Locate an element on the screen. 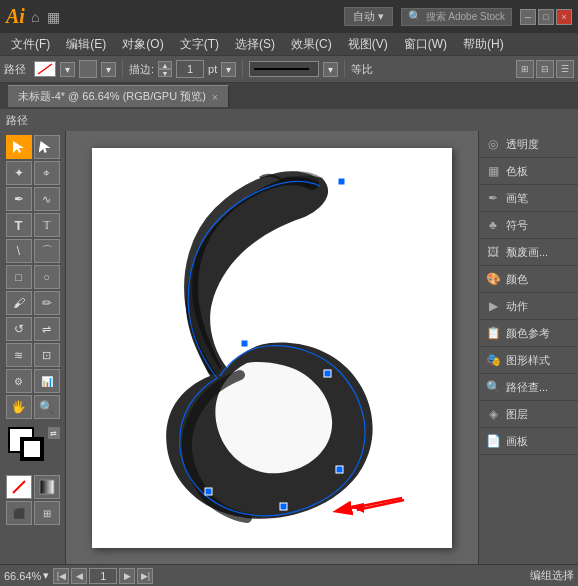 This screenshot has height=586, width=578. gradient-button is located at coordinates (47, 487).